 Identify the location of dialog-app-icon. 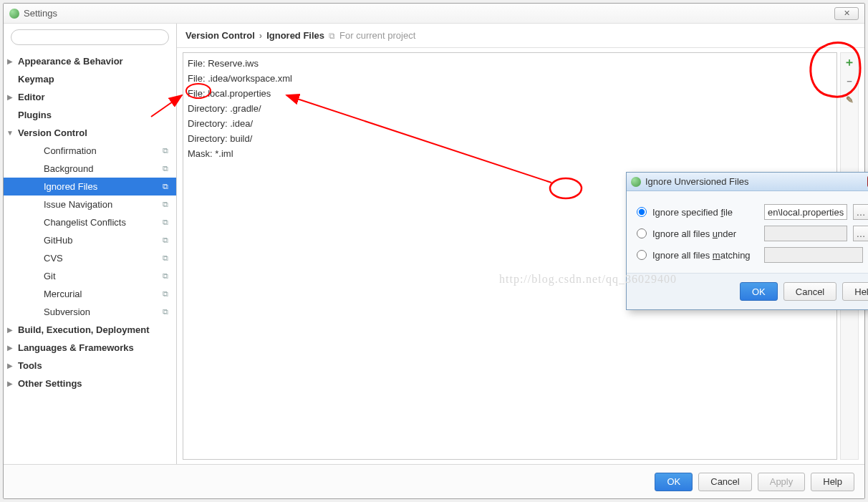
(636, 182).